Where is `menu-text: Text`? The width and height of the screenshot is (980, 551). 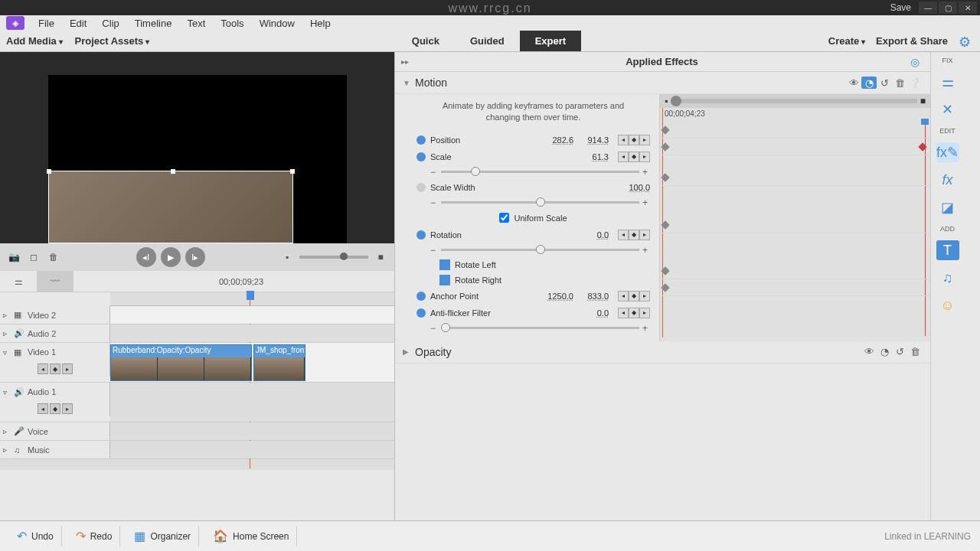 menu-text: Text is located at coordinates (196, 23).